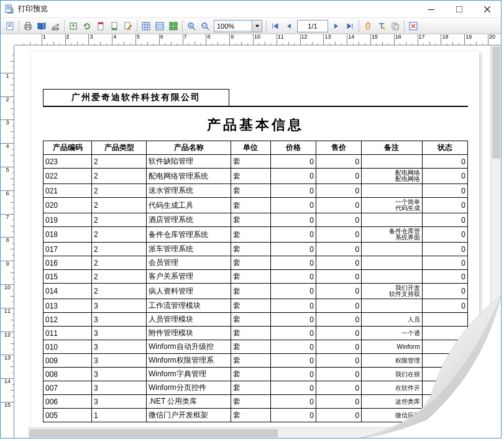 The height and width of the screenshot is (441, 504). I want to click on close-button, so click(487, 9).